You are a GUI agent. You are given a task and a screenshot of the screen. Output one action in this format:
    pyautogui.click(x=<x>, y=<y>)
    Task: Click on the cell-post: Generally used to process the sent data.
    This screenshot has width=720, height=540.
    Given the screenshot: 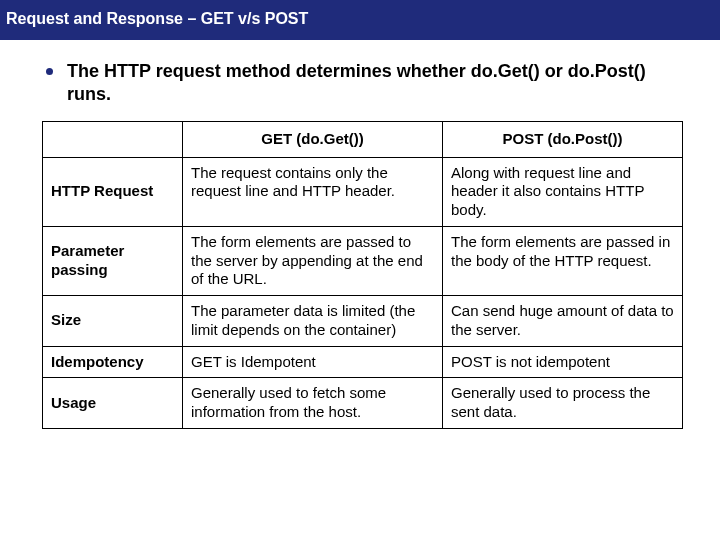 What is the action you would take?
    pyautogui.click(x=563, y=404)
    